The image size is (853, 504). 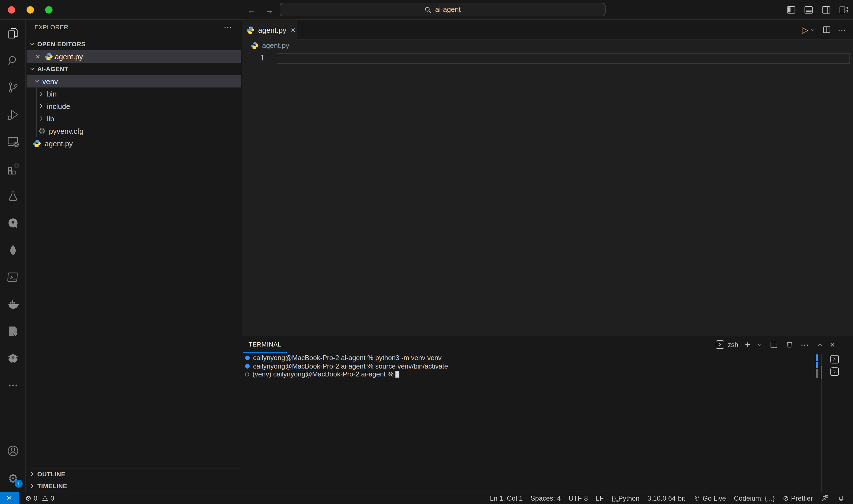 I want to click on zoom-window-button, so click(x=49, y=10).